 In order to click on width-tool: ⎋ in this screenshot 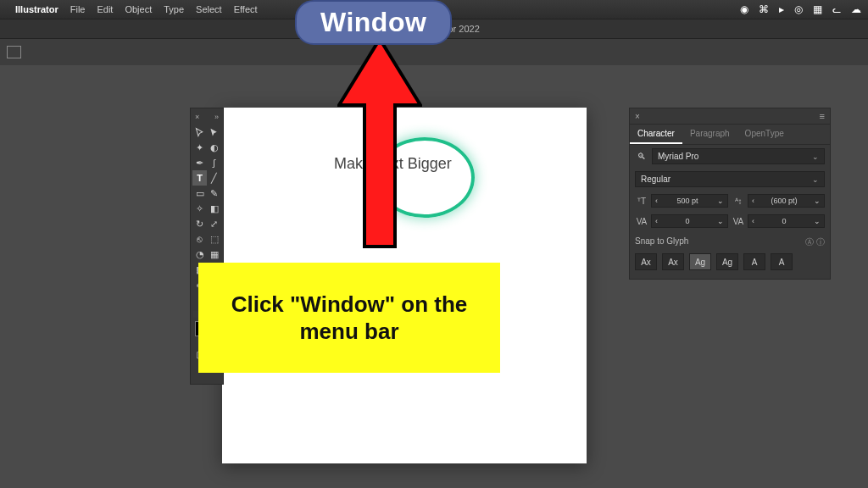, I will do `click(200, 239)`.